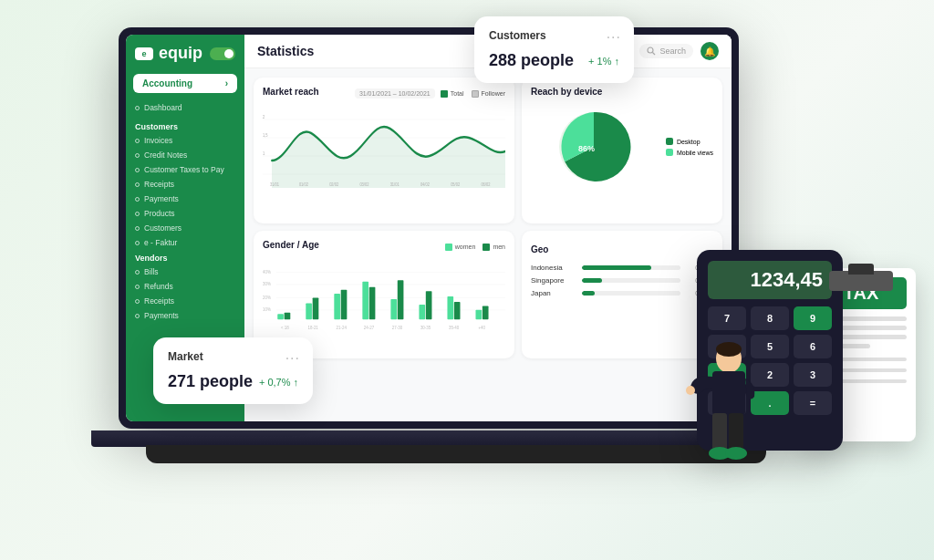 The width and height of the screenshot is (934, 560). What do you see at coordinates (770, 318) in the screenshot?
I see `calc-btn-8: 8` at bounding box center [770, 318].